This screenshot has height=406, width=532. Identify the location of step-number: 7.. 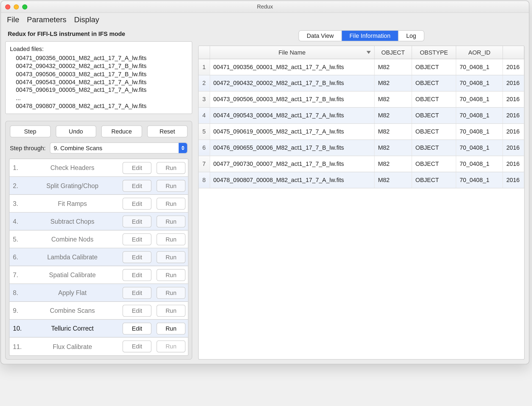
(19, 275).